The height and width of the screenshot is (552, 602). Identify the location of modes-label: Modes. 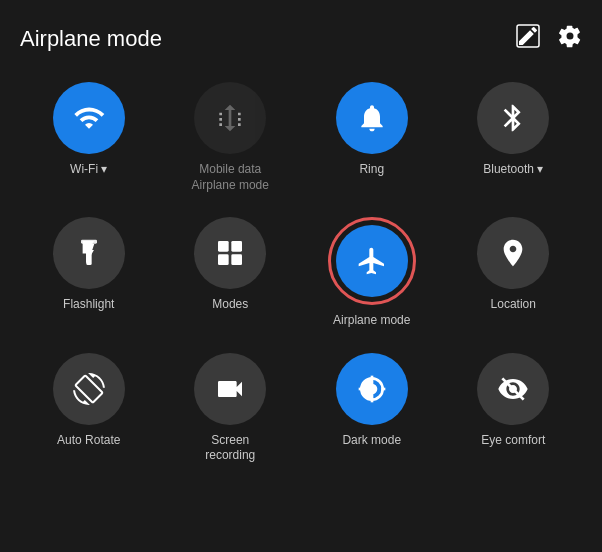
(230, 305).